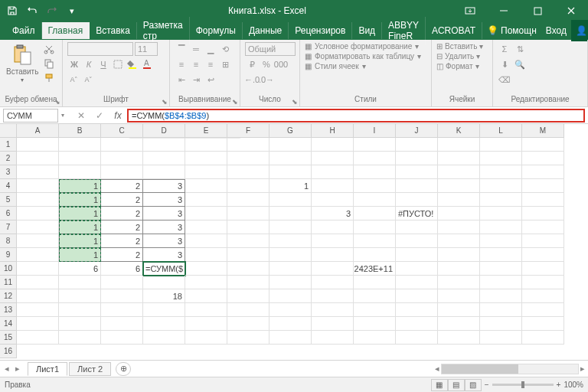 The image size is (588, 392). Describe the element at coordinates (501, 324) in the screenshot. I see `cell-L15` at that location.